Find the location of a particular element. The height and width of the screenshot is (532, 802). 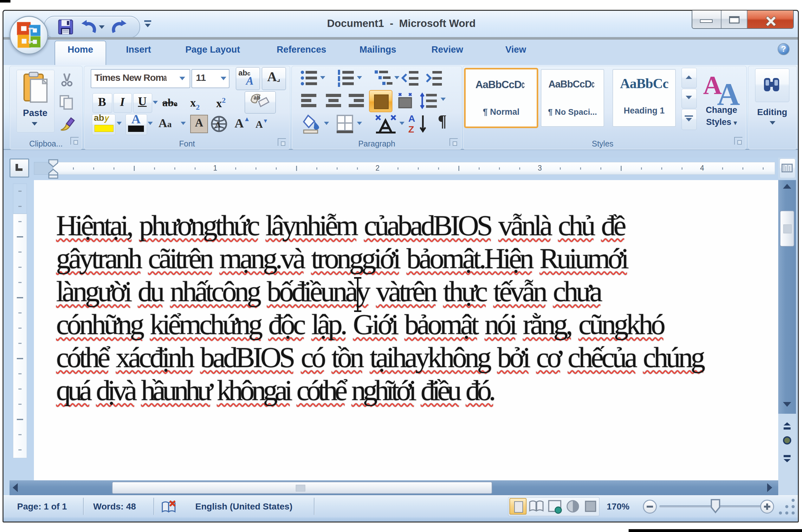

svg-text: 3 is located at coordinates (540, 168).